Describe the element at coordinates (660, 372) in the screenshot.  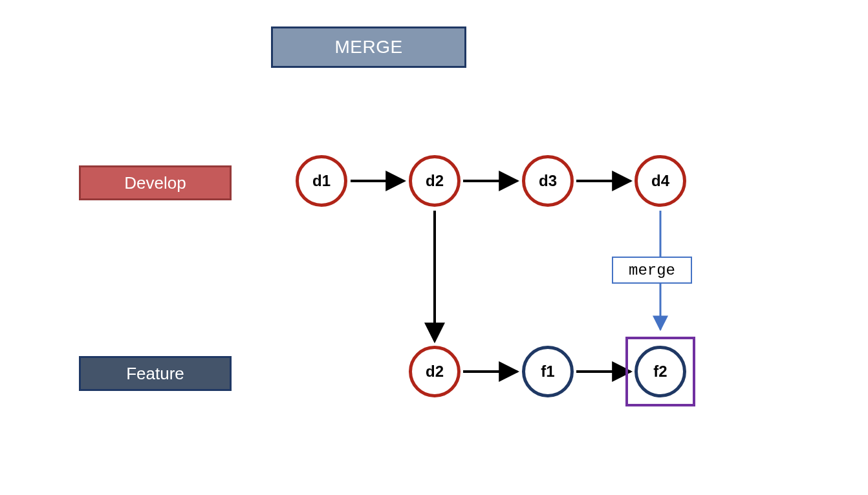
I see `commit-f2-label: f2` at that location.